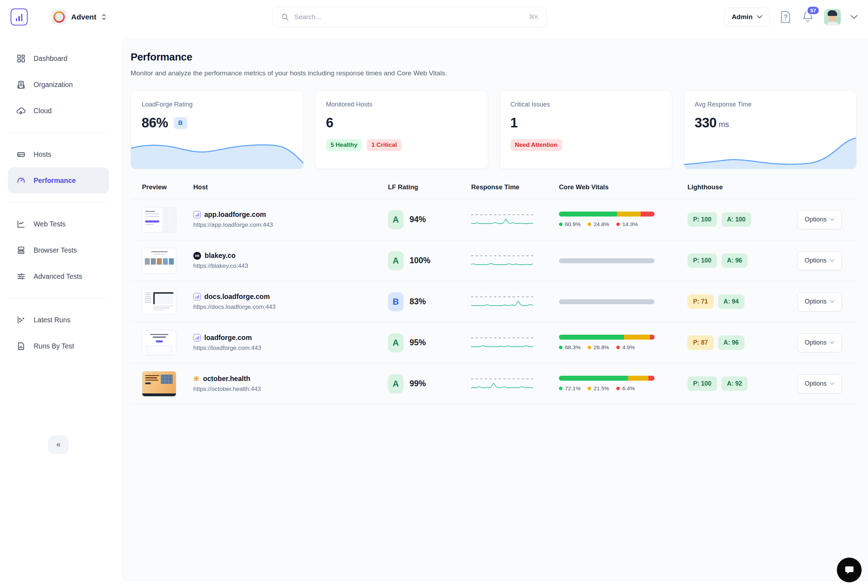 Image resolution: width=868 pixels, height=588 pixels. I want to click on stat-card-avg-response-time: Avg Response Time330ms, so click(770, 130).